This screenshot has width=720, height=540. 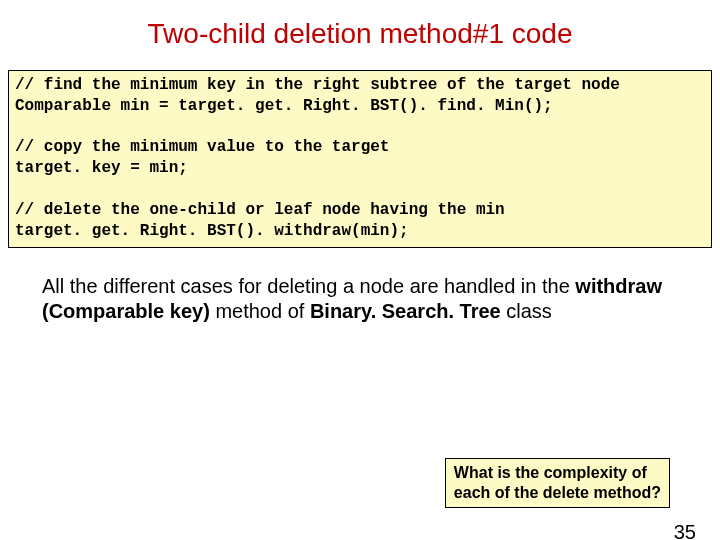 I want to click on page-number: 35, so click(x=685, y=530).